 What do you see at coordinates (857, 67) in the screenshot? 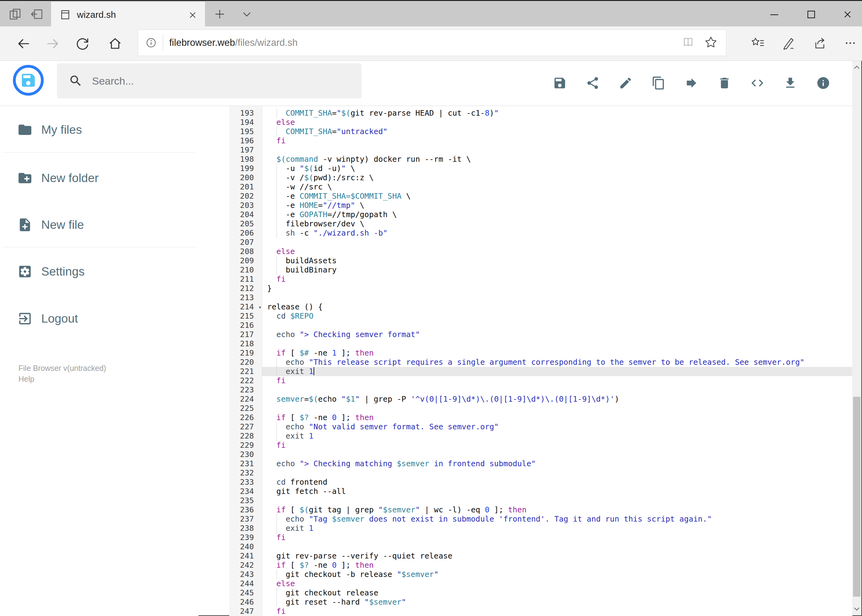
I see `scroll-up-icon` at bounding box center [857, 67].